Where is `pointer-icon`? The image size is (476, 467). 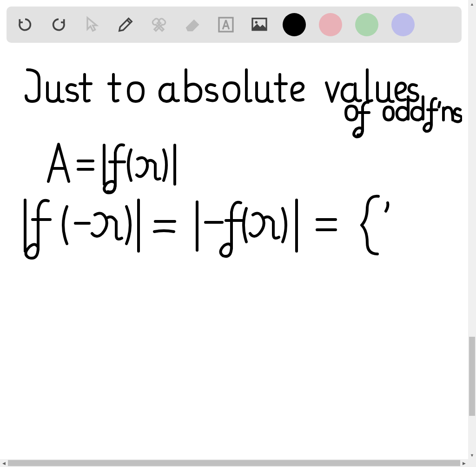 pointer-icon is located at coordinates (92, 25).